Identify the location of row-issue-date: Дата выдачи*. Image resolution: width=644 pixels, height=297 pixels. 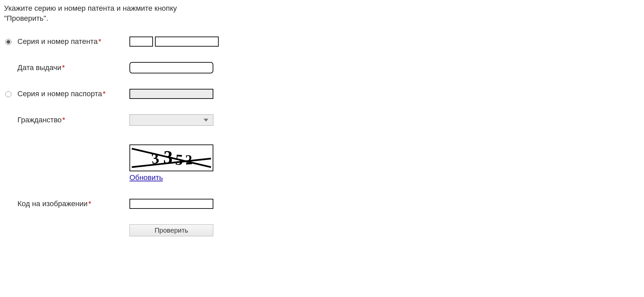
(323, 68).